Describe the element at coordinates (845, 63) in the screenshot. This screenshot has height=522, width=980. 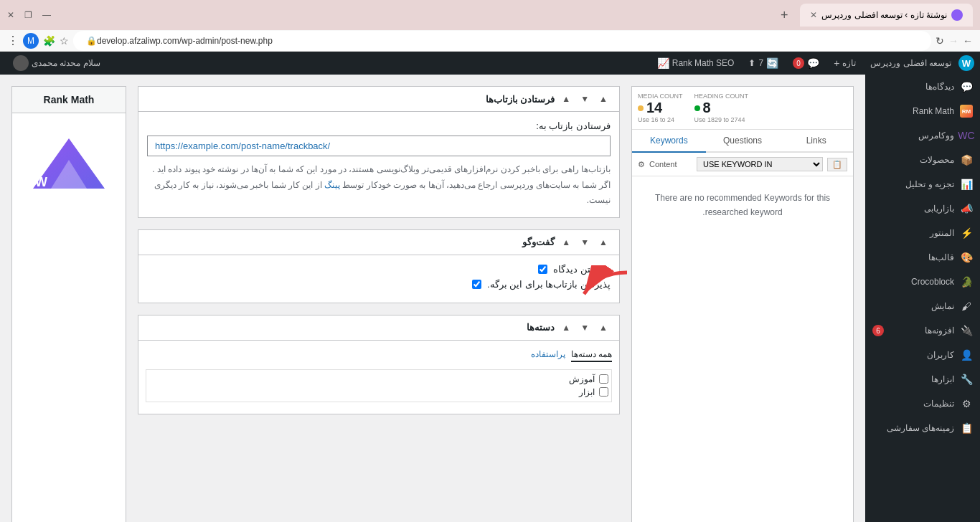
I see `new-post-item: تازه +` at that location.